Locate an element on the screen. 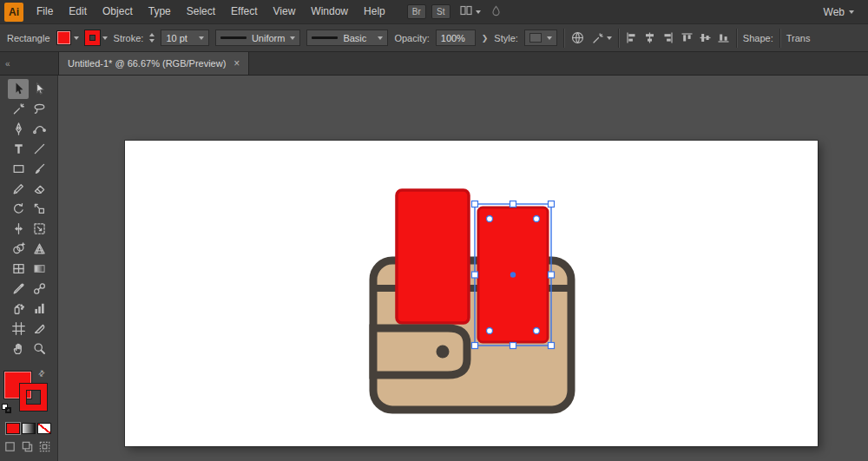 This screenshot has width=868, height=461. style-swatch-icon is located at coordinates (536, 38).